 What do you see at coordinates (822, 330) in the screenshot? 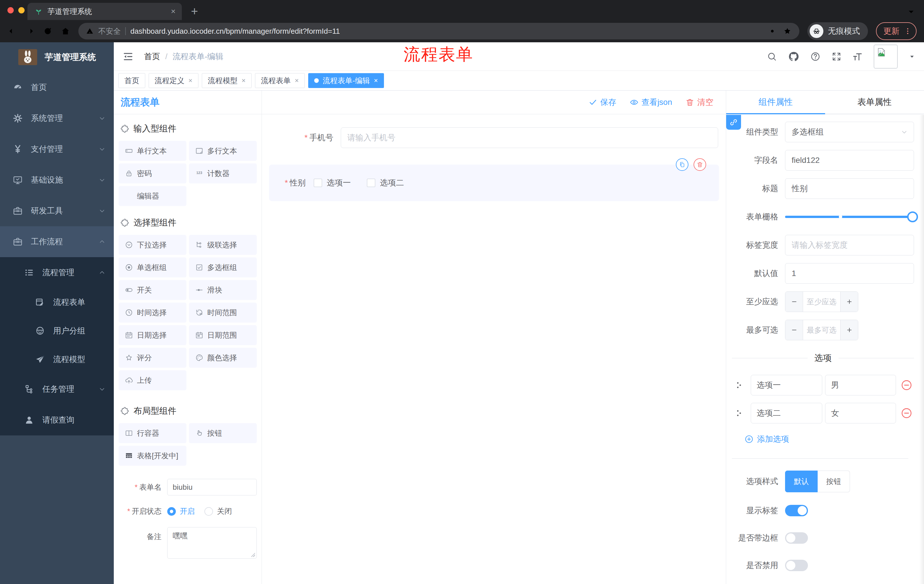
I see `max-select-stepper: 最多可选` at bounding box center [822, 330].